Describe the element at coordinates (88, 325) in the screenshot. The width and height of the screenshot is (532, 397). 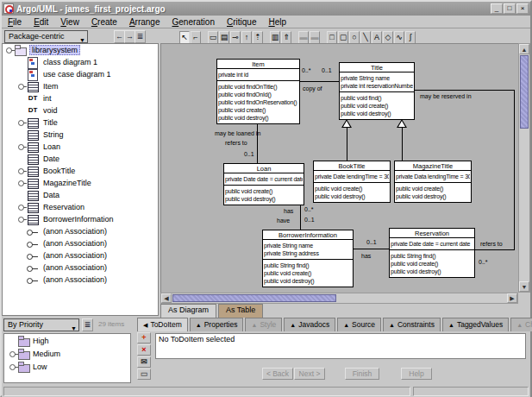
I see `todo-flatten-button: ≣` at that location.